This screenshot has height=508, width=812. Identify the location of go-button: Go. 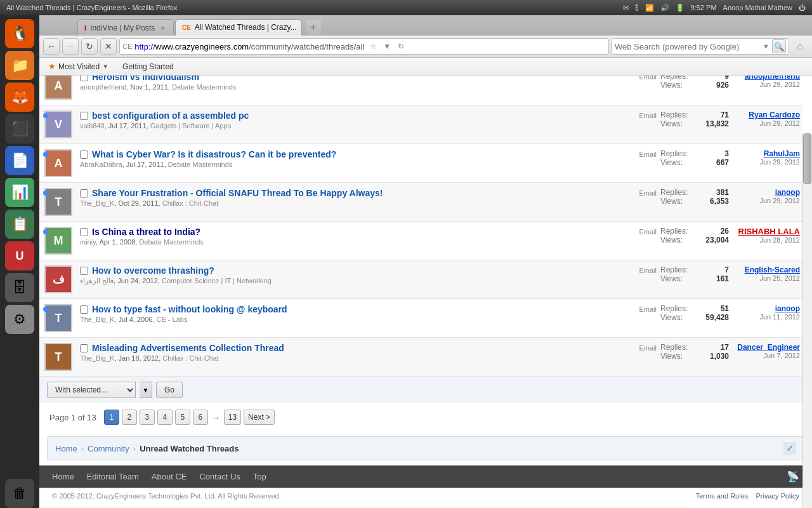
(169, 390).